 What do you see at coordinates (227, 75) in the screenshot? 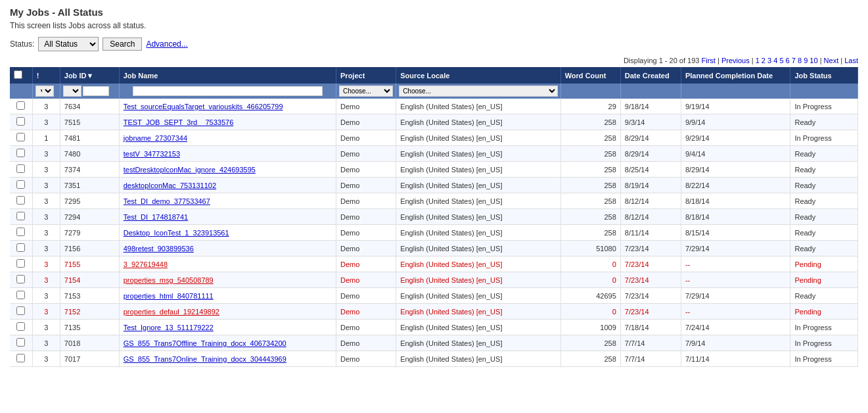
I see `header-jobname-col: Job Name` at bounding box center [227, 75].